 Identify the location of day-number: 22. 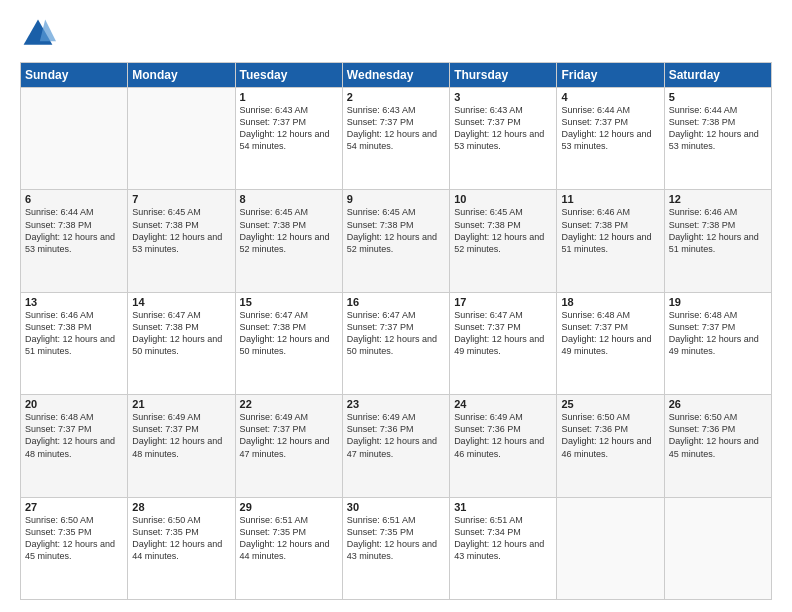
(289, 404).